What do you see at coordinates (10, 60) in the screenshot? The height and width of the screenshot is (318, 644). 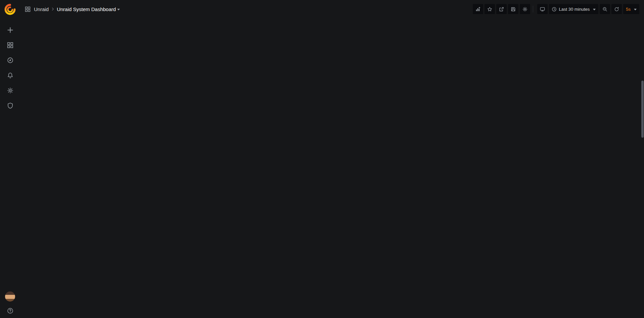 I see `explore-icon` at bounding box center [10, 60].